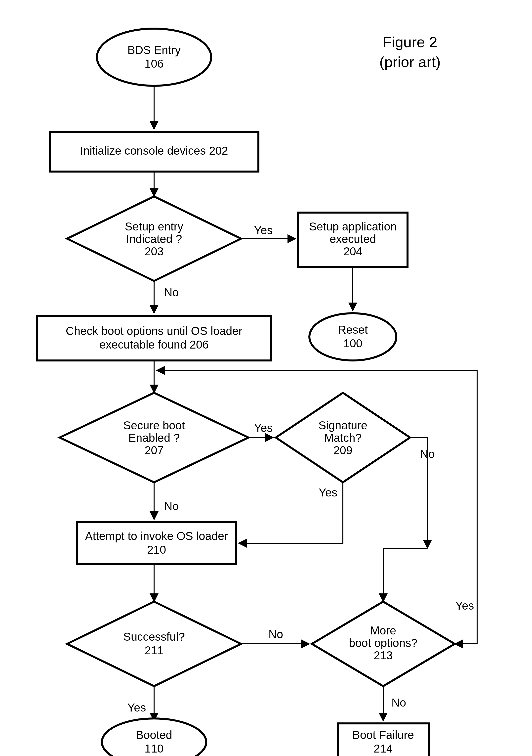 This screenshot has width=532, height=756. Describe the element at coordinates (154, 650) in the screenshot. I see `node-211-l2: 211` at that location.